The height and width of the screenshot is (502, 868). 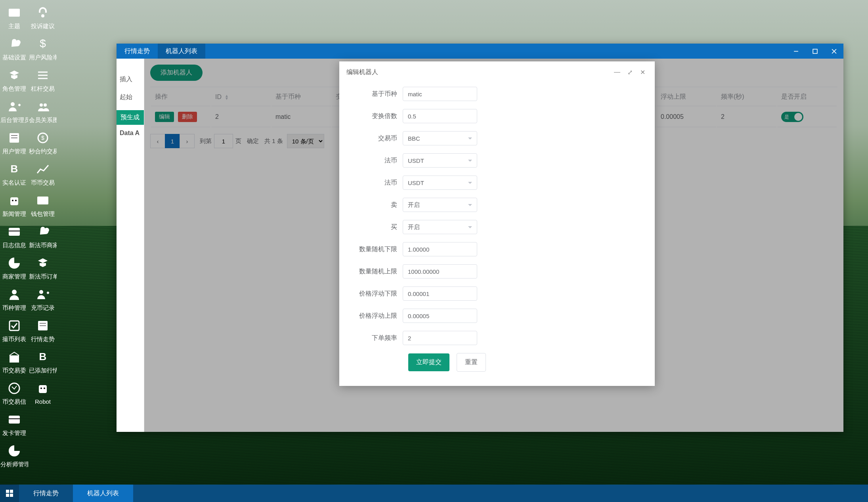 I want to click on page-input, so click(x=224, y=141).